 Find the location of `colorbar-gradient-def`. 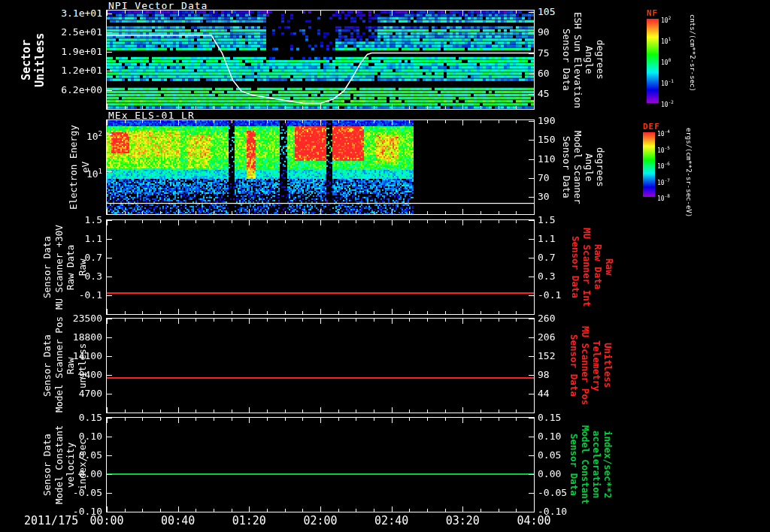

colorbar-gradient-def is located at coordinates (649, 165).